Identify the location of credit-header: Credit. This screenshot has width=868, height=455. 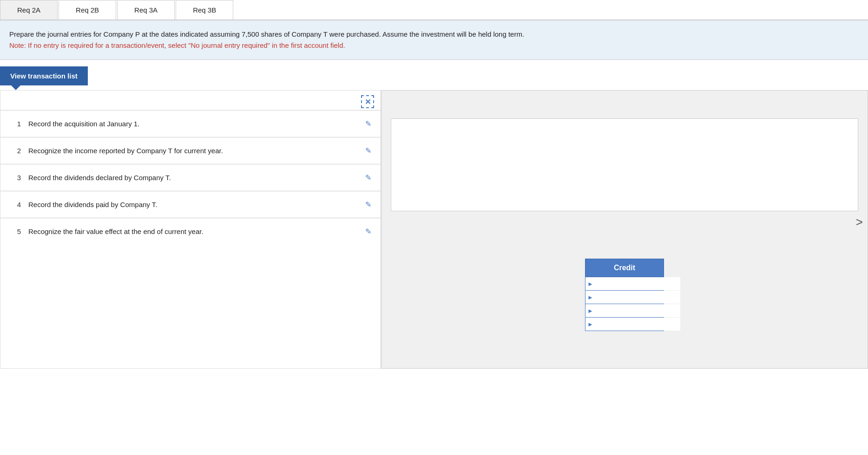
(625, 268).